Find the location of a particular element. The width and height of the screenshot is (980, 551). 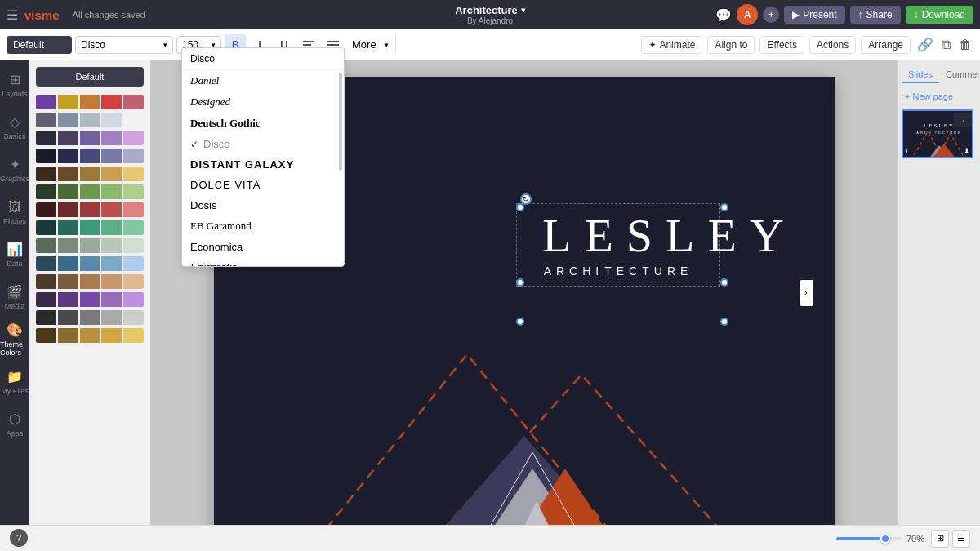

avatar: A is located at coordinates (747, 15).